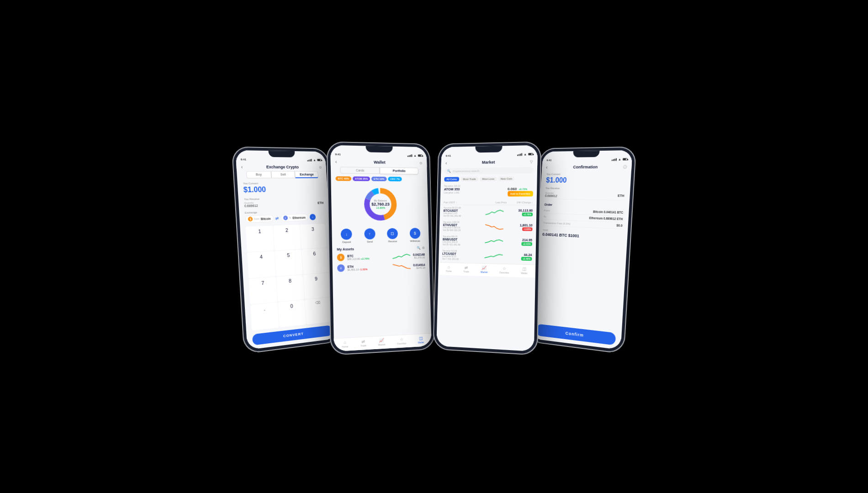 The height and width of the screenshot is (493, 868). What do you see at coordinates (512, 189) in the screenshot?
I see `featured-price: 0.060` at bounding box center [512, 189].